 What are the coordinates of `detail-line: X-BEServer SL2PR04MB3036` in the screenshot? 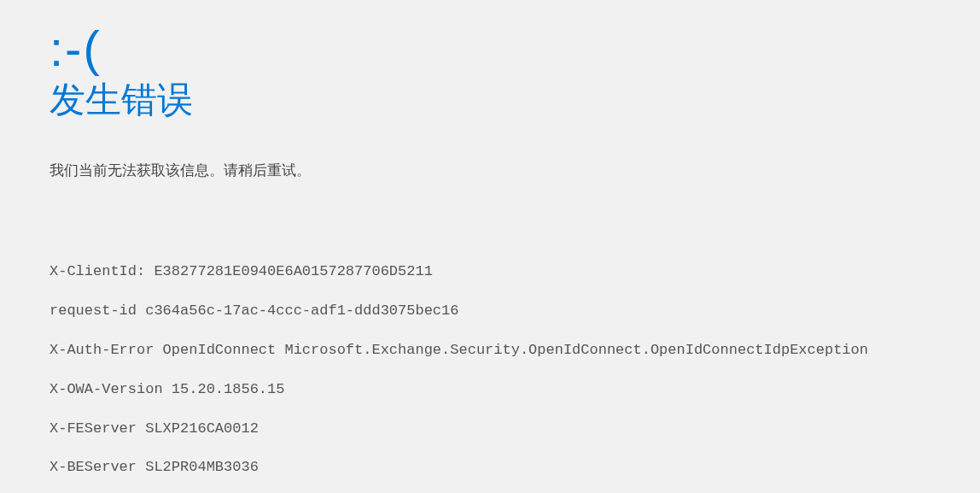 It's located at (490, 468).